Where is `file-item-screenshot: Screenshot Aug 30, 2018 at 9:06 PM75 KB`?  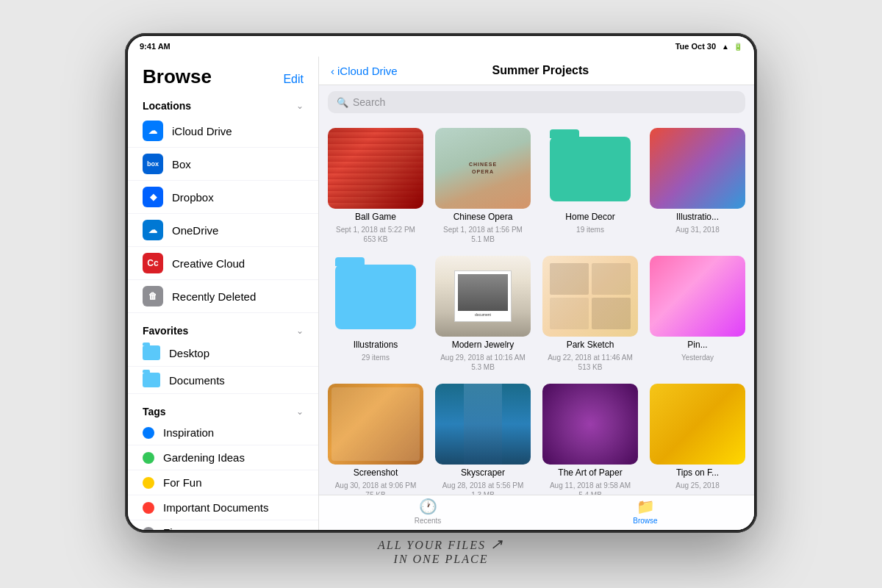 file-item-screenshot: Screenshot Aug 30, 2018 at 9:06 PM75 KB is located at coordinates (376, 440).